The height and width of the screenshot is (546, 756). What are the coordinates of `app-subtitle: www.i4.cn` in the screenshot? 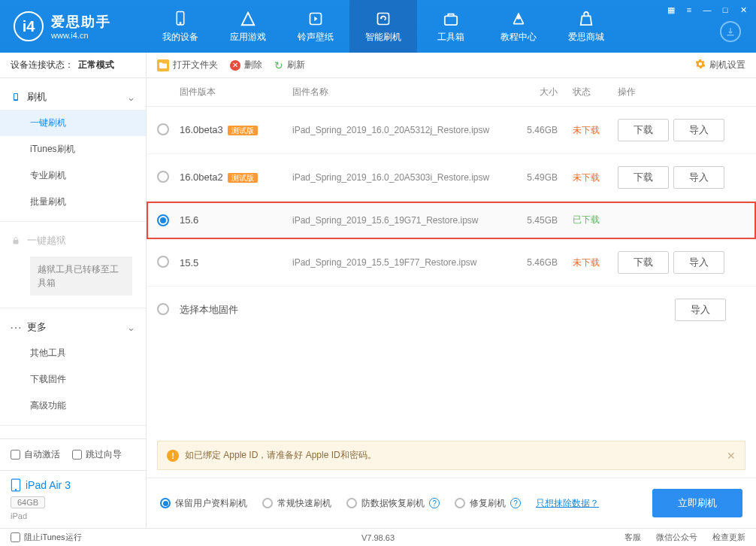 It's located at (81, 35).